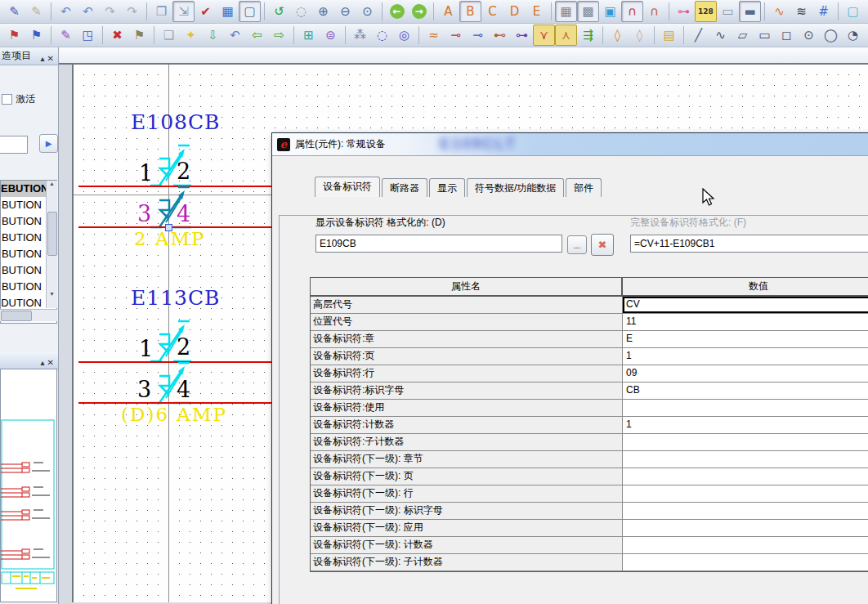 This screenshot has height=604, width=868. Describe the element at coordinates (360, 35) in the screenshot. I see `group-gears-icon: ⁂` at that location.